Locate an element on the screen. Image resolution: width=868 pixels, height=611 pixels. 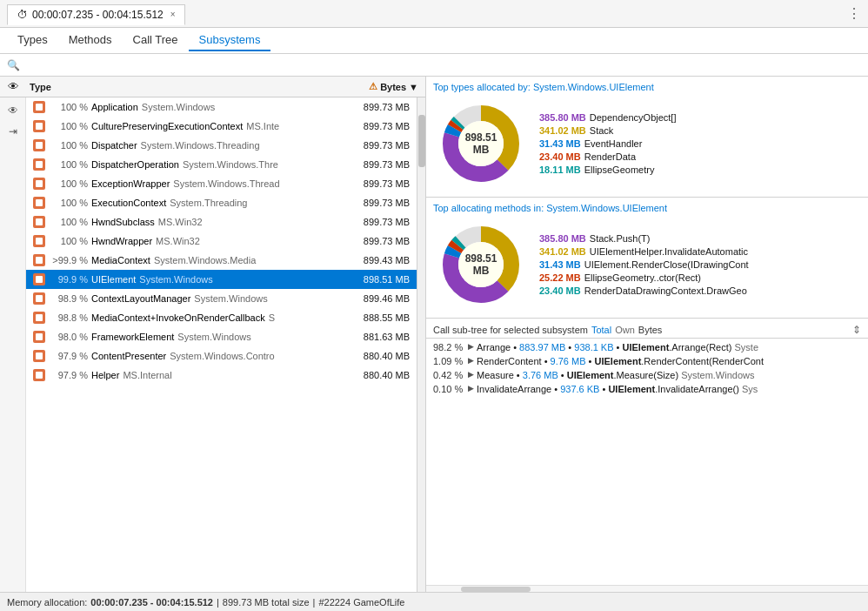
table-row: 100 % Application System.Windows 899.73 … is located at coordinates (221, 107).